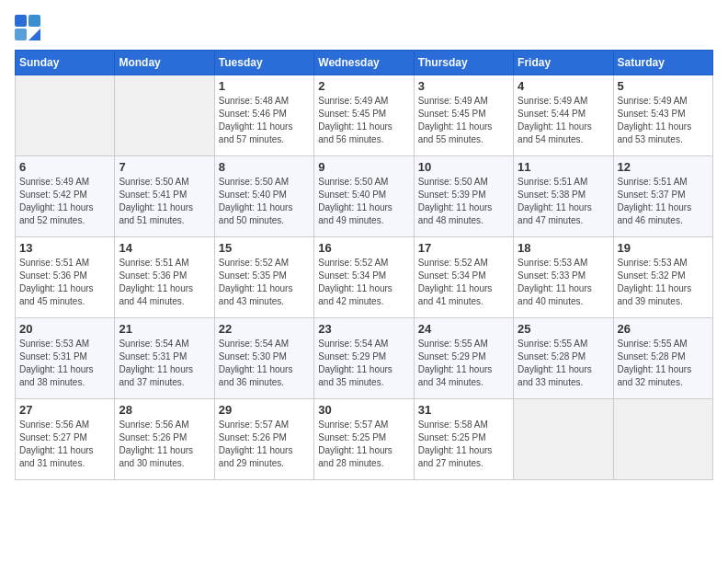  Describe the element at coordinates (65, 63) in the screenshot. I see `weekday-header-cell: Sunday` at that location.